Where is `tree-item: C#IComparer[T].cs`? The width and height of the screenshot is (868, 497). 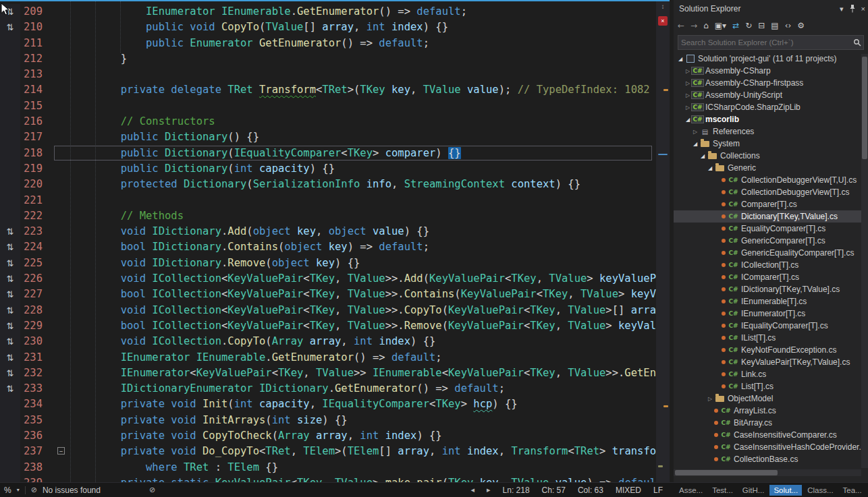
tree-item: C#IComparer[T].cs is located at coordinates (767, 277).